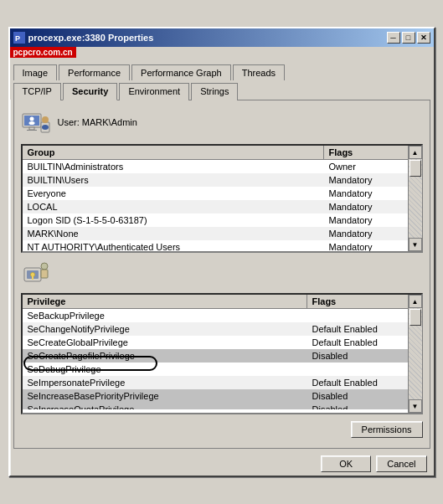  What do you see at coordinates (215, 246) in the screenshot?
I see `table-row: NT AUTHORITY\Authenticated Users Mandato…` at bounding box center [215, 246].